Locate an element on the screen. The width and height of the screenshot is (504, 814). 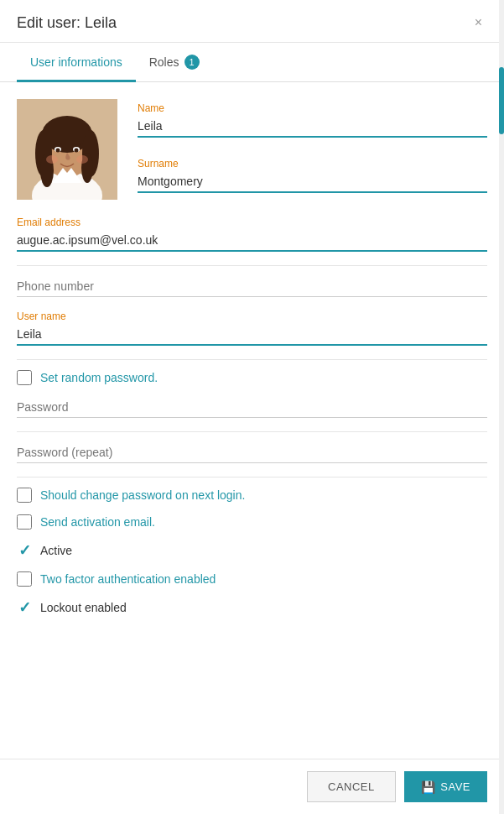
active-checkmark-icon: ✓ is located at coordinates (24, 550).